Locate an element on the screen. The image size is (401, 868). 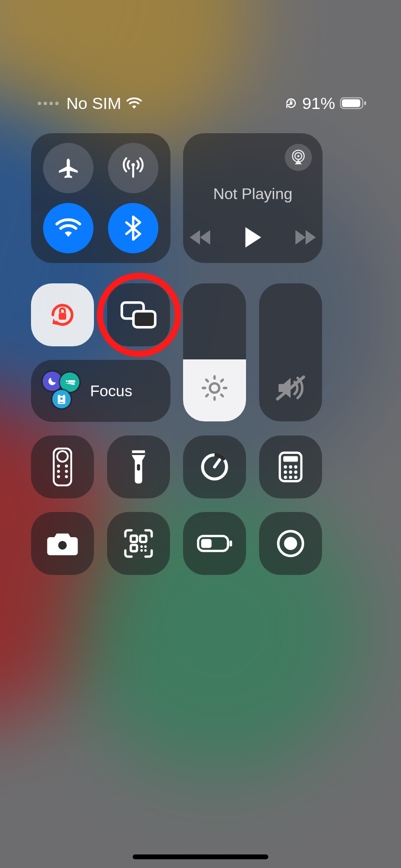
media-controls-panel: Not Playing is located at coordinates (253, 198).